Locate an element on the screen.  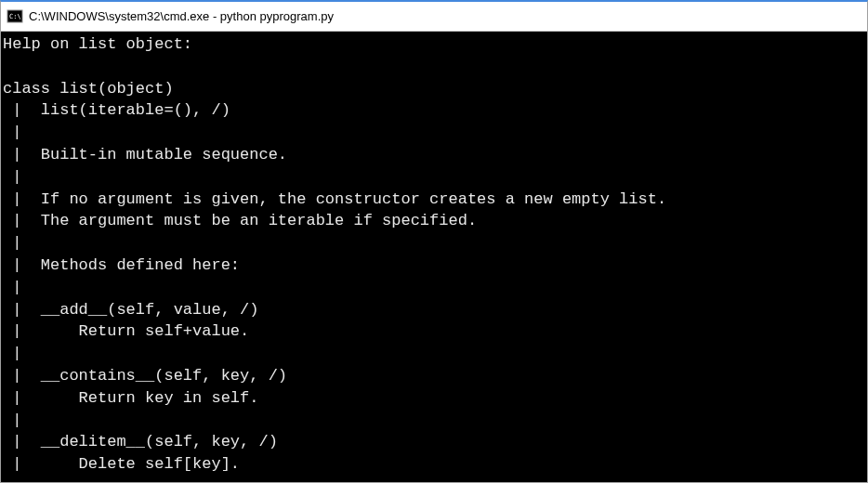
svg-text: C:\ is located at coordinates (15, 17).